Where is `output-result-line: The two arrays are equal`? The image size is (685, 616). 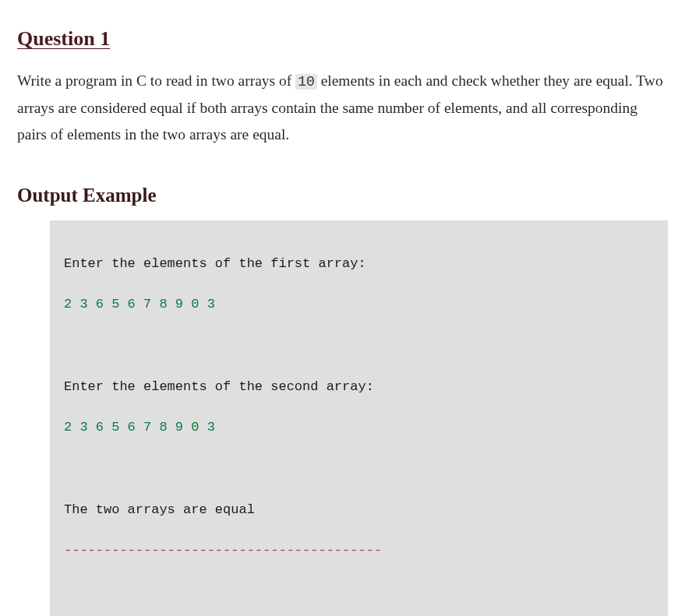 output-result-line: The two arrays are equal is located at coordinates (358, 510).